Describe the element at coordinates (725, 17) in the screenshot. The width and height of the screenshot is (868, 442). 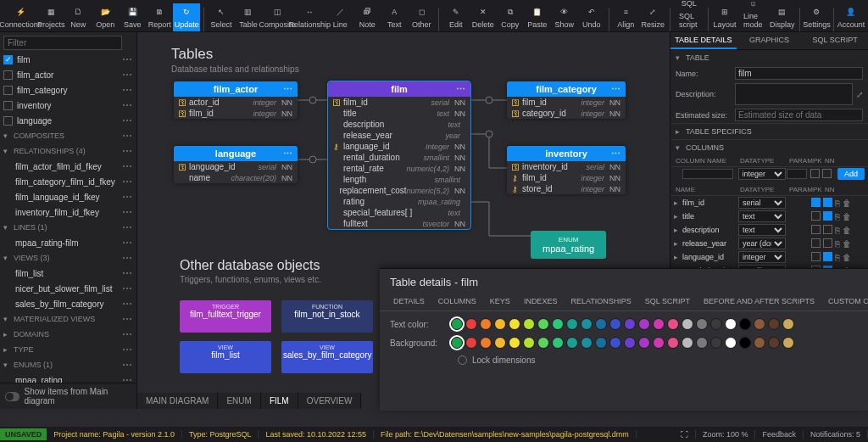
I see `toolbar-layout: ⊞Layout` at that location.